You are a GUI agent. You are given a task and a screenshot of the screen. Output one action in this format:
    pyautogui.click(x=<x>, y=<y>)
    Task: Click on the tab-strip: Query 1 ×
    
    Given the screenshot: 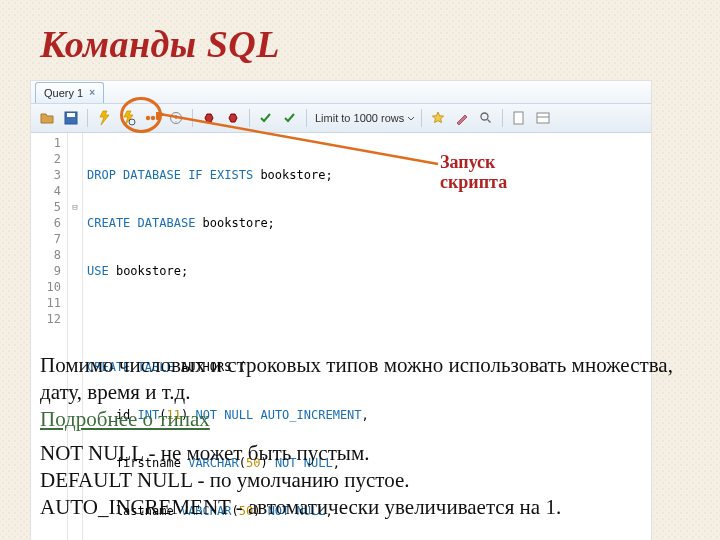 What is the action you would take?
    pyautogui.click(x=341, y=92)
    